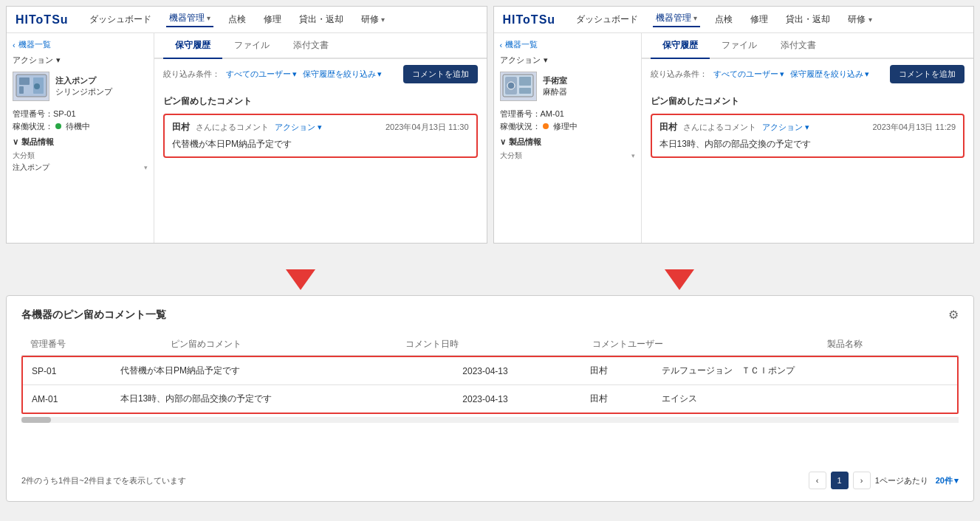 The height and width of the screenshot is (521, 980). I want to click on field-oobunrui-right: 大分類 ▾, so click(567, 156).